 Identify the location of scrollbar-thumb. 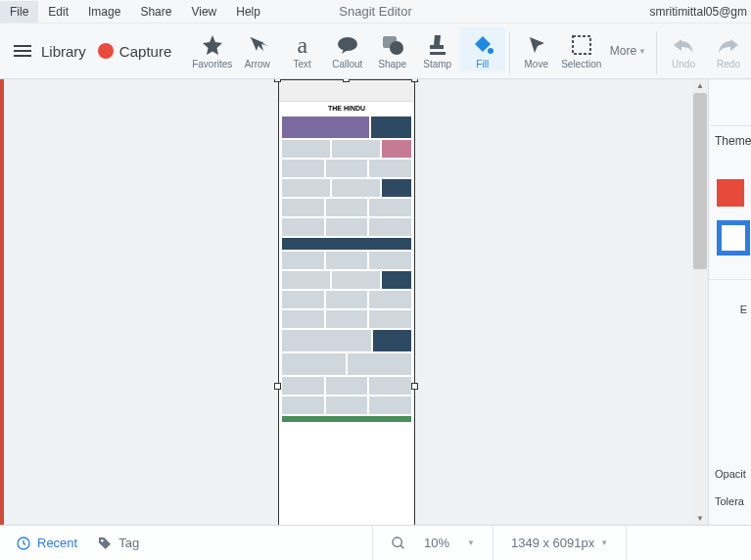
(700, 181).